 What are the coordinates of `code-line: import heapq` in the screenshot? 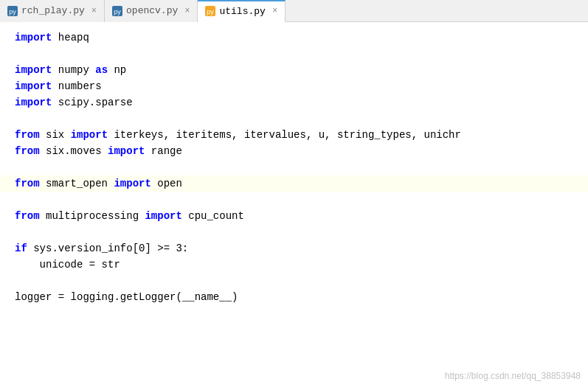 It's located at (294, 38).